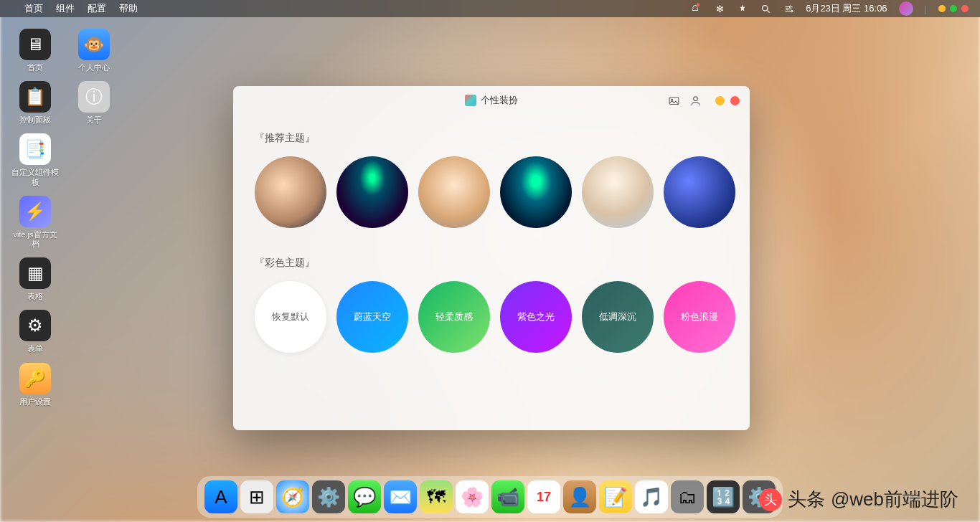 The height and width of the screenshot is (522, 980). I want to click on watermark: 头 头条 @web前端进阶, so click(859, 499).